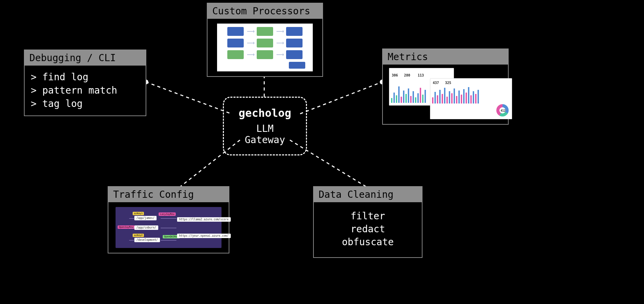 This screenshot has width=644, height=304. What do you see at coordinates (169, 195) in the screenshot?
I see `card-header: Traffic Config` at bounding box center [169, 195].